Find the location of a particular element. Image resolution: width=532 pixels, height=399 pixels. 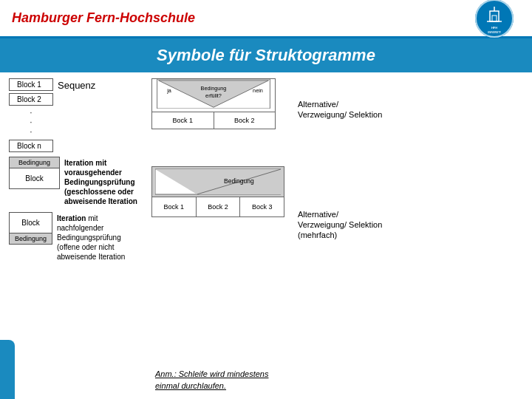

alt2-cell-bock3: Bock 3 is located at coordinates (262, 207).